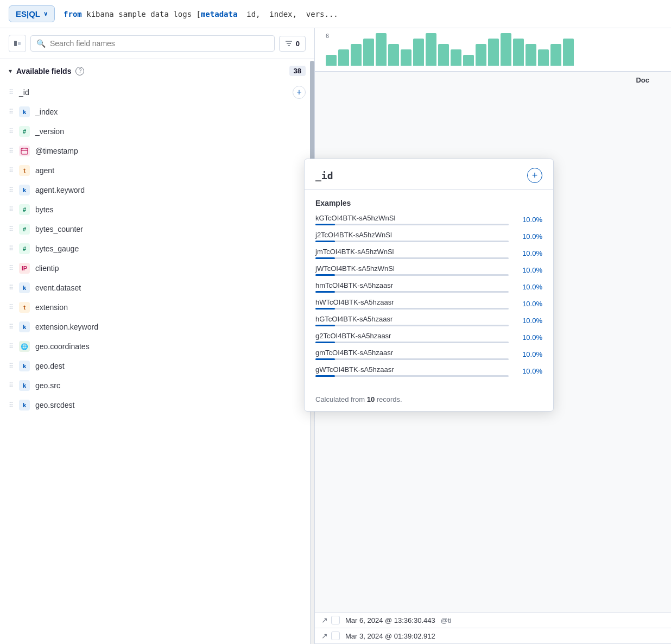  Describe the element at coordinates (157, 190) in the screenshot. I see `field-item-agent-keyword: ⠿kagent.keyword+` at that location.